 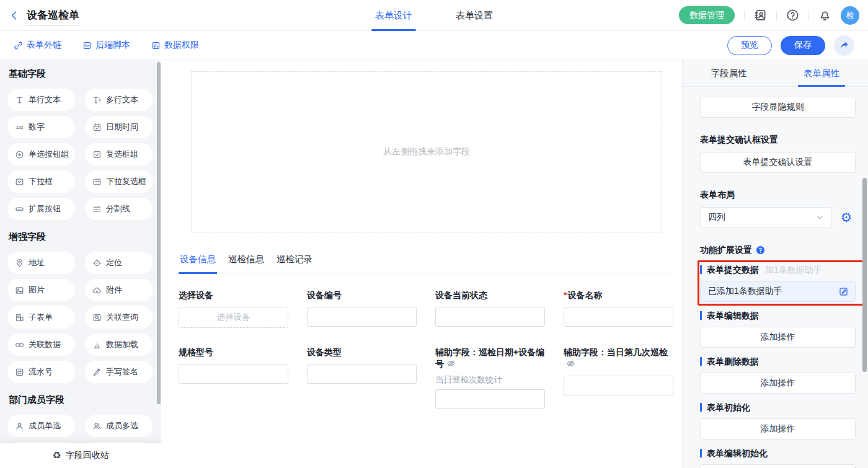 What do you see at coordinates (41, 426) in the screenshot?
I see `field-pill: 成员单选` at bounding box center [41, 426].